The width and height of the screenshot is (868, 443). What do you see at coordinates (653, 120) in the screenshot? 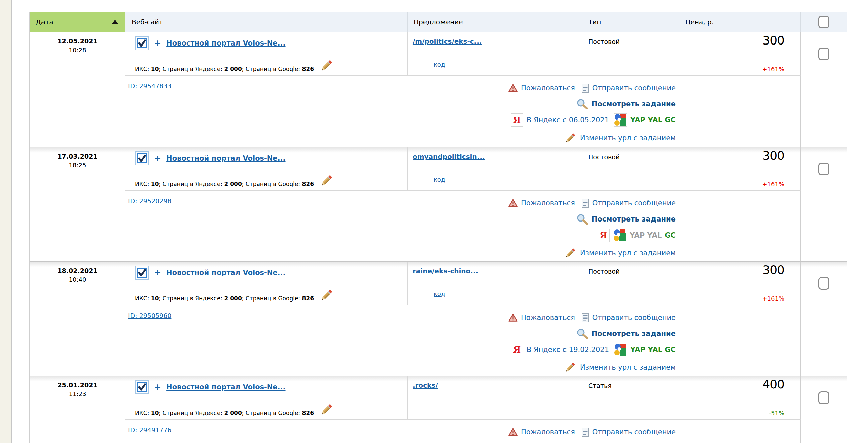
I see `index-flags: YAP YAL GC` at bounding box center [653, 120].